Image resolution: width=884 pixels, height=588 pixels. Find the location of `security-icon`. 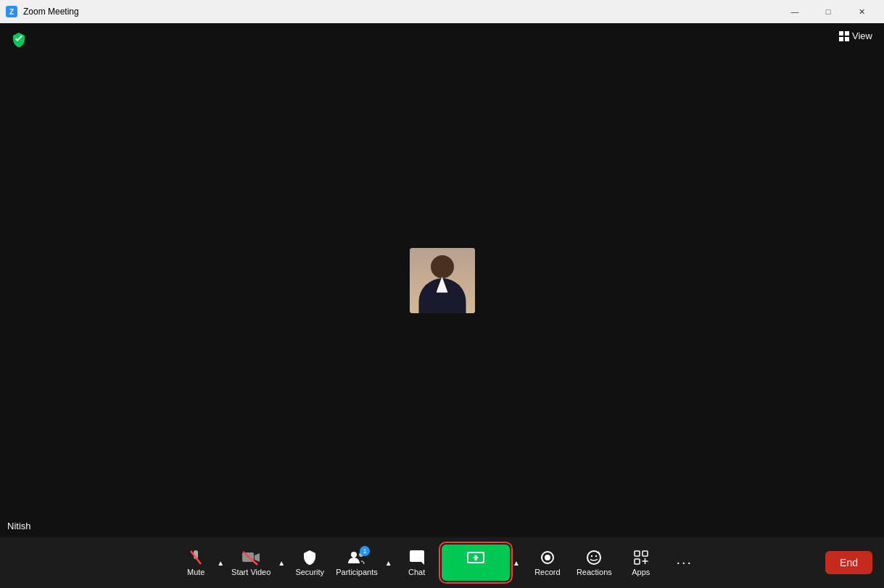

security-icon is located at coordinates (310, 558).